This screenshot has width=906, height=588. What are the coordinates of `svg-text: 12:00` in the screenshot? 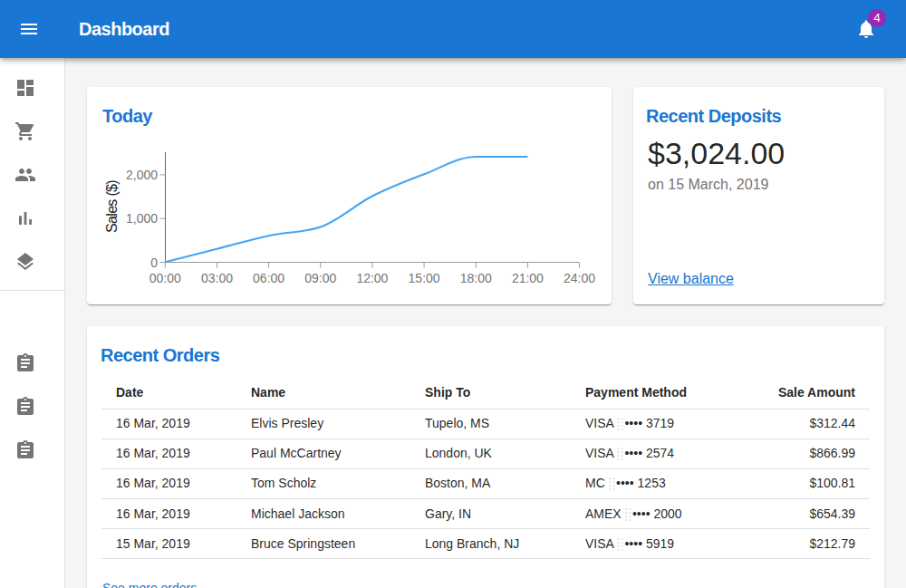 It's located at (371, 278).